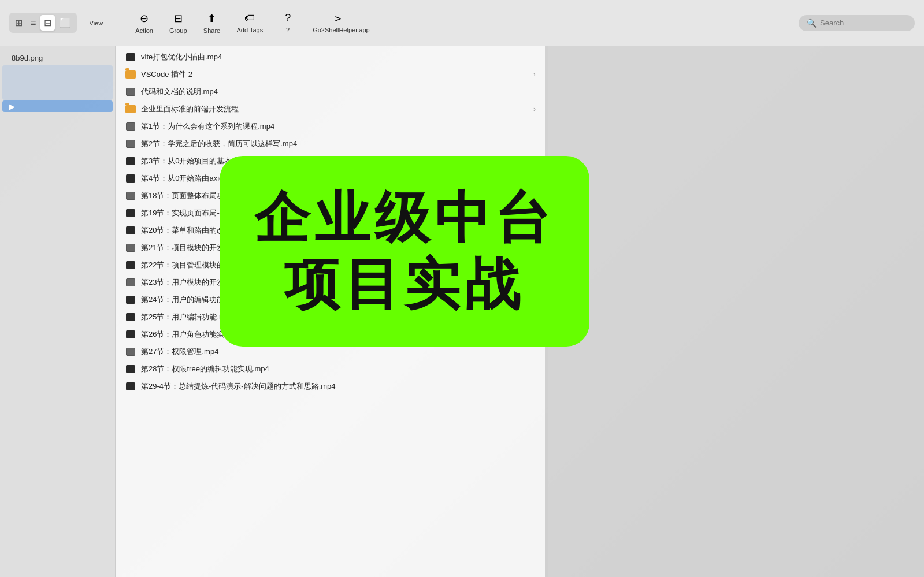 The image size is (924, 577). I want to click on icon-view-btn: ⊞, so click(18, 23).